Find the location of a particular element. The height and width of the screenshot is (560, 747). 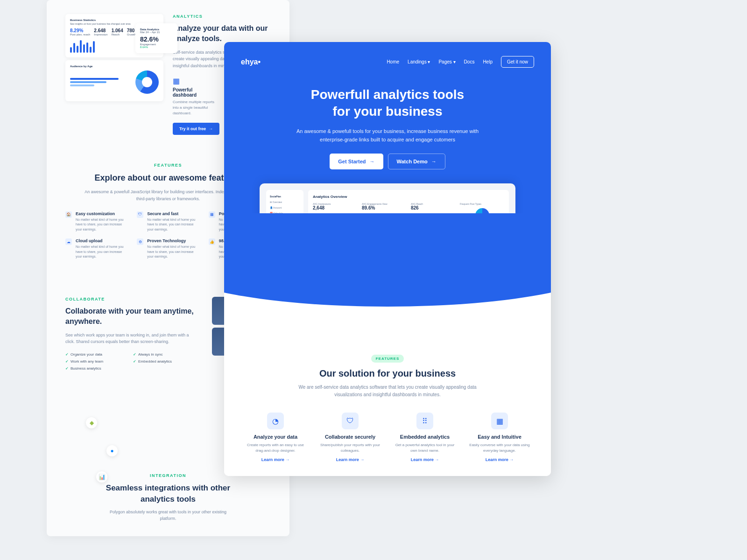

feature-desc: Combine multiple reports into a single b… is located at coordinates (194, 108).